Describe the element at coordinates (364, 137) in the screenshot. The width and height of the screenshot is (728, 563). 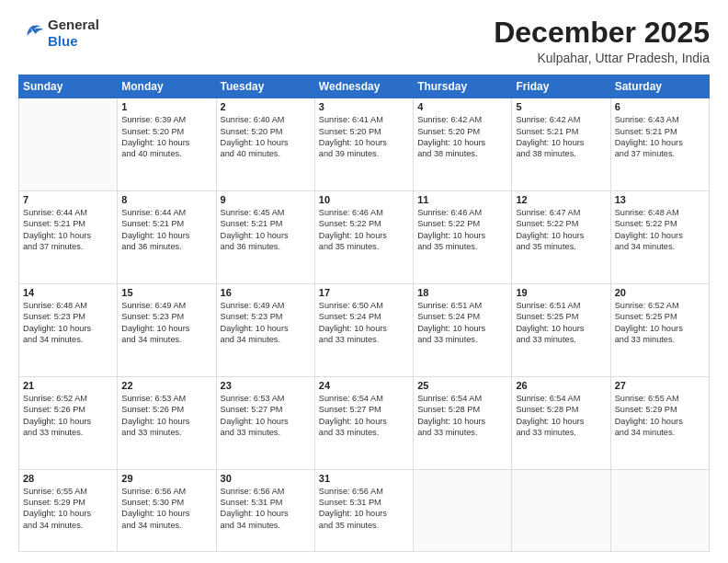
I see `cell-info: Sunrise: 6:41 AMSunset: 5:20 PMDaylight:…` at that location.